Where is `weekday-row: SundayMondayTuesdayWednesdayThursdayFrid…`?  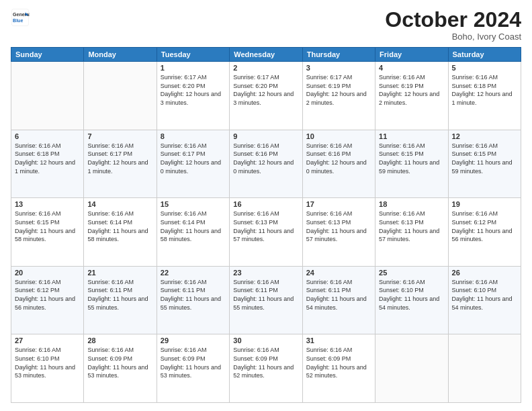
weekday-row: SundayMondayTuesdayWednesdayThursdayFrid… is located at coordinates (266, 55).